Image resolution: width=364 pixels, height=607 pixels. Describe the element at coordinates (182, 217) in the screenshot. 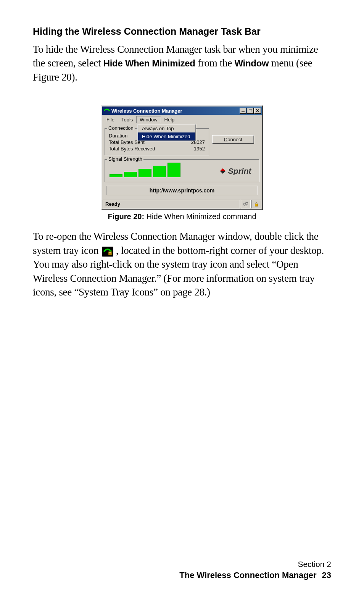

I see `figure-caption: Figure 20: Hide When Minimized command` at that location.